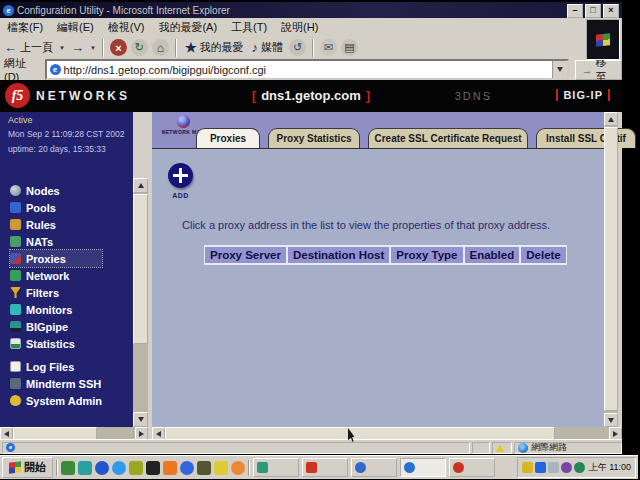  What do you see at coordinates (62, 48) in the screenshot?
I see `back-dropdown: ▼` at bounding box center [62, 48].